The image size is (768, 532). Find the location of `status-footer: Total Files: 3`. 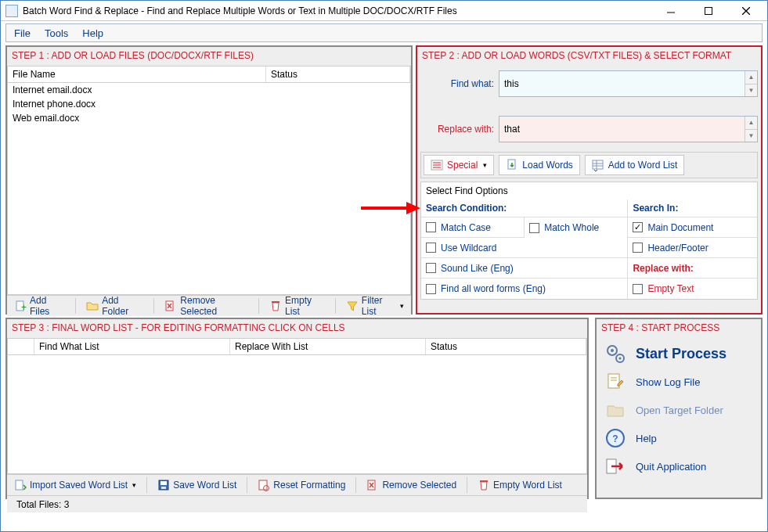

status-footer: Total Files: 3 is located at coordinates (297, 504).